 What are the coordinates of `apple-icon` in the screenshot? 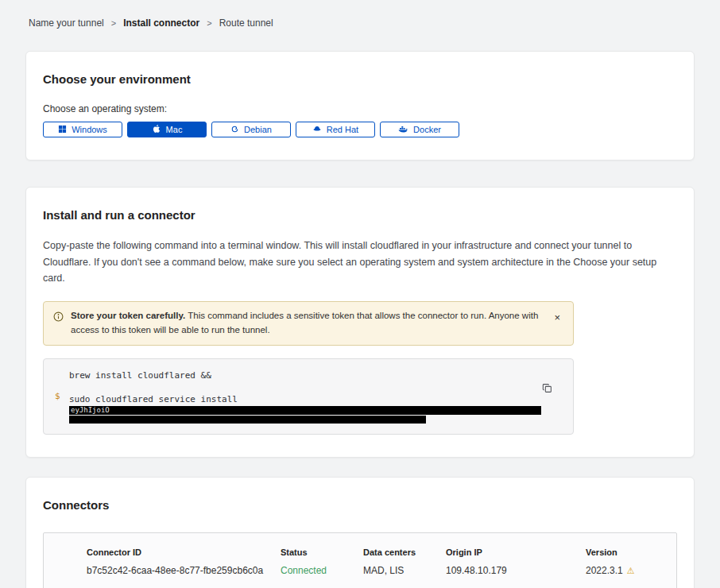 It's located at (157, 130).